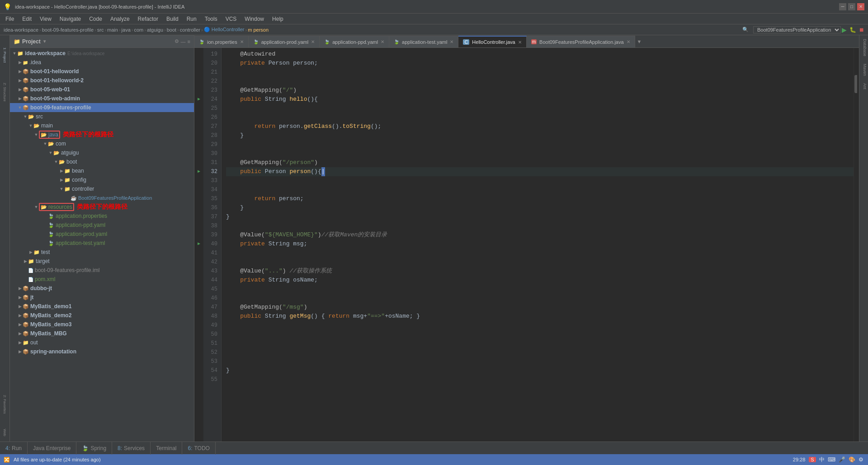 The height and width of the screenshot is (465, 868). Describe the element at coordinates (102, 207) in the screenshot. I see `tree-resources: ▼ 📂 resources 类路径下的根路径` at that location.